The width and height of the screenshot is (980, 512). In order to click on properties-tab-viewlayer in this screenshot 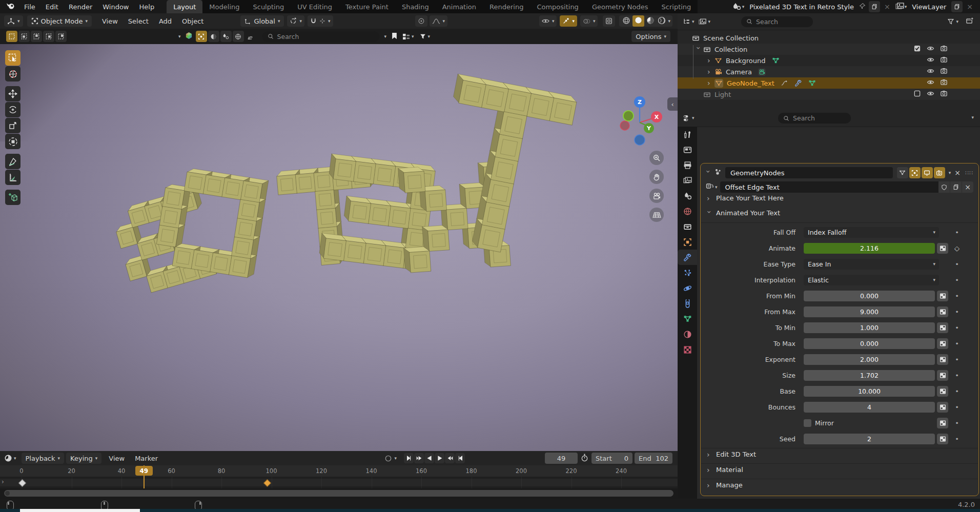, I will do `click(687, 180)`.